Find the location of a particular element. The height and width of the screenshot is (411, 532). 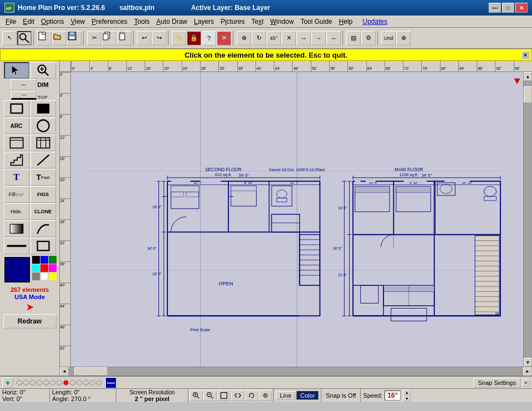

color-yellow is located at coordinates (53, 276).